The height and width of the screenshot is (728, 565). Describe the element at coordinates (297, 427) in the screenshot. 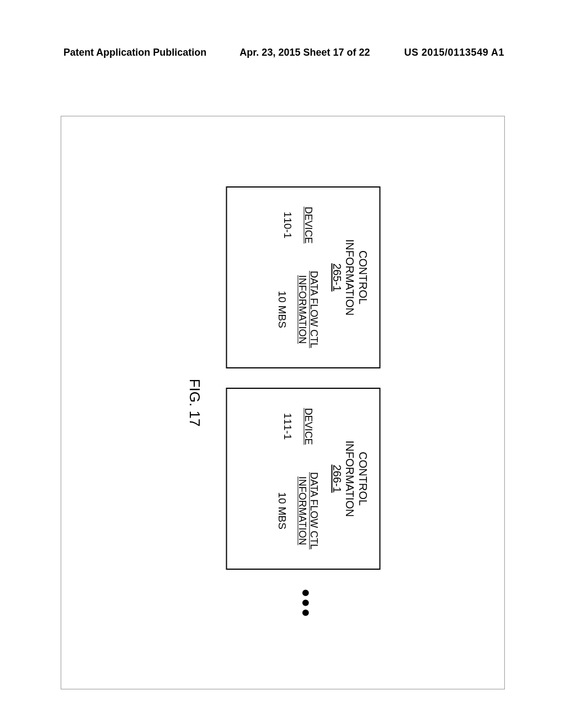

I see `device-col: DEVICE 111-1` at that location.